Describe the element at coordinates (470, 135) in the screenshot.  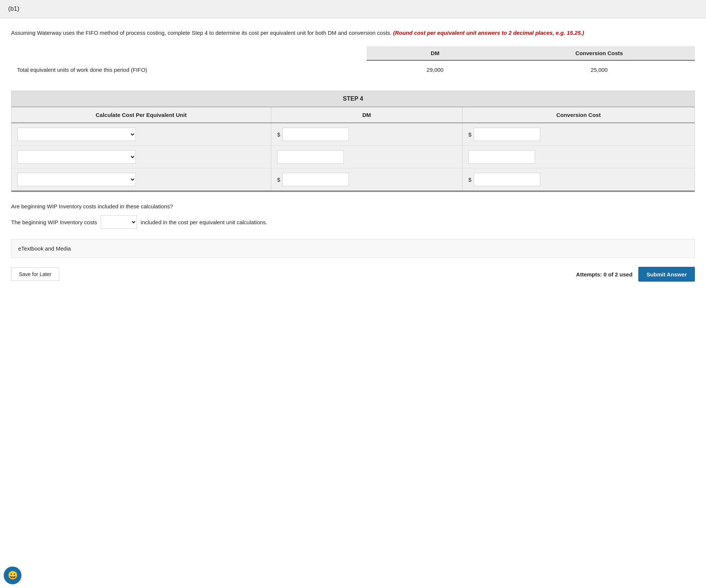
I see `step4-row1-conv-dollar: $` at that location.